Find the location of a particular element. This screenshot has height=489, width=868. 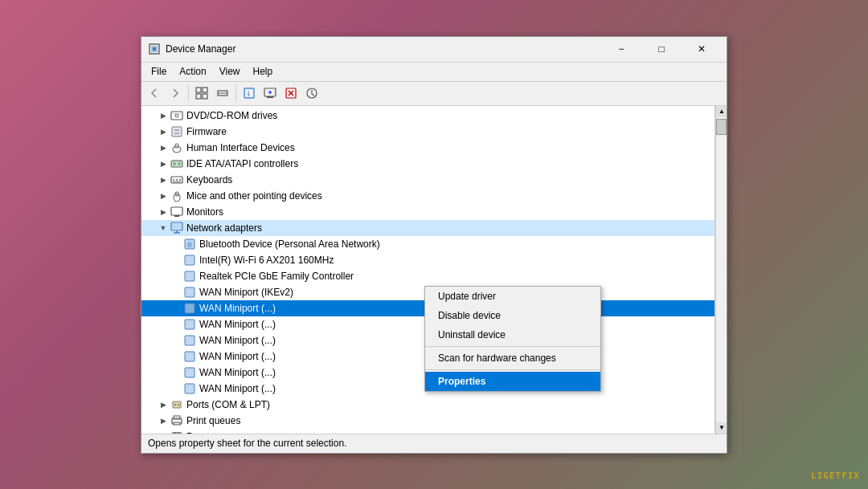

menu-action: Action is located at coordinates (193, 71).